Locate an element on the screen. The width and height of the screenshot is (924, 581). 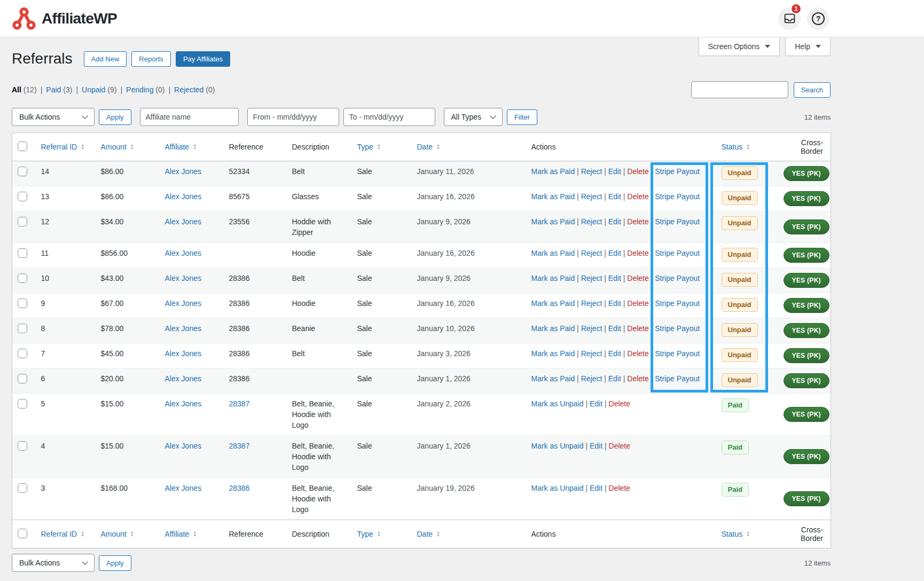
view-all: All (12) is located at coordinates (25, 90).